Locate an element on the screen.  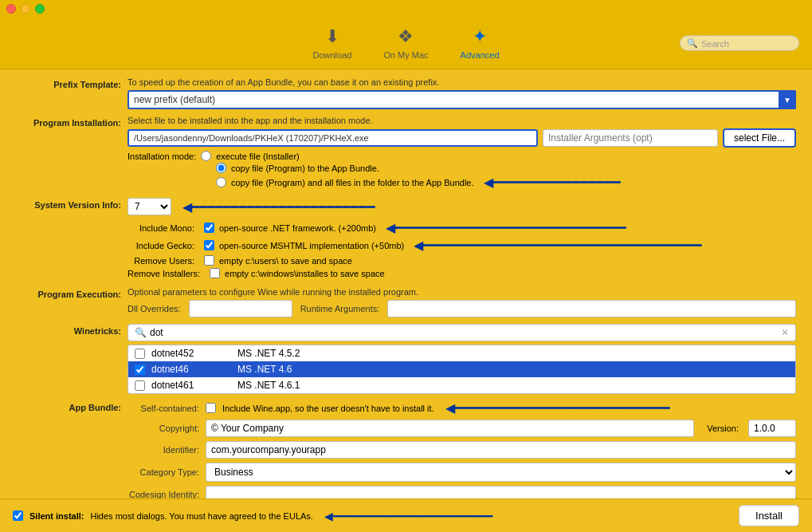
file-path: /Users/jasondenny/Downloads/PKHeX (17020… is located at coordinates (333, 138).